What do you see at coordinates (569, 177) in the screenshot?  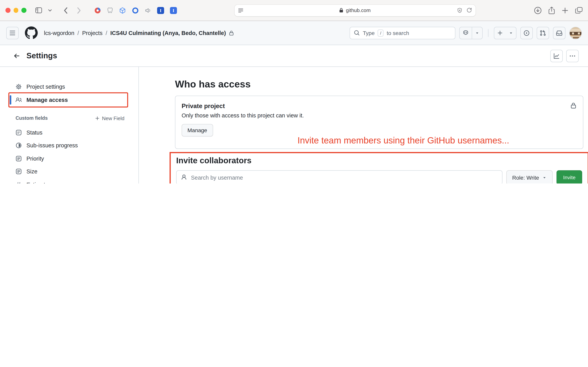 I see `invite-button: Invite` at bounding box center [569, 177].